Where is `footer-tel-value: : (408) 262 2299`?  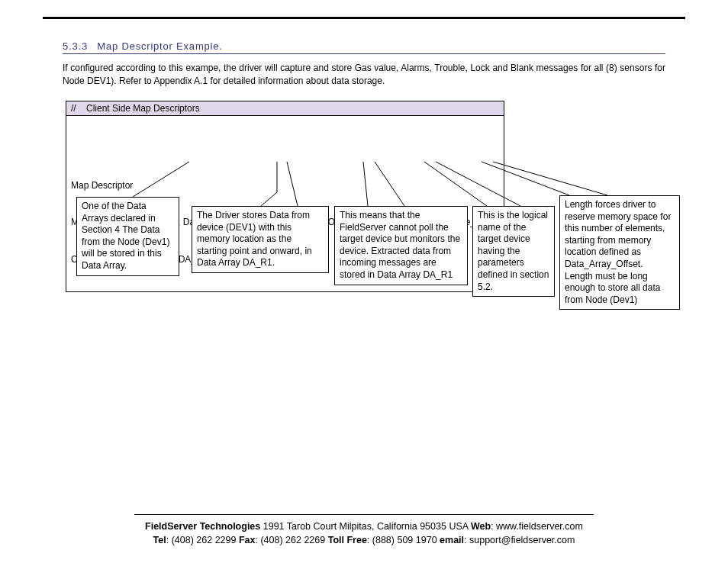 footer-tel-value: : (408) 262 2299 is located at coordinates (203, 540).